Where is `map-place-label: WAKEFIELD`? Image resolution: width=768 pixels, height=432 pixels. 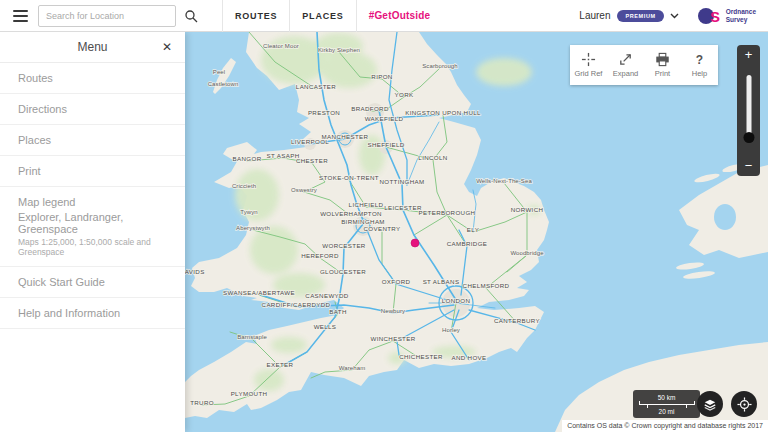 map-place-label: WAKEFIELD is located at coordinates (384, 118).